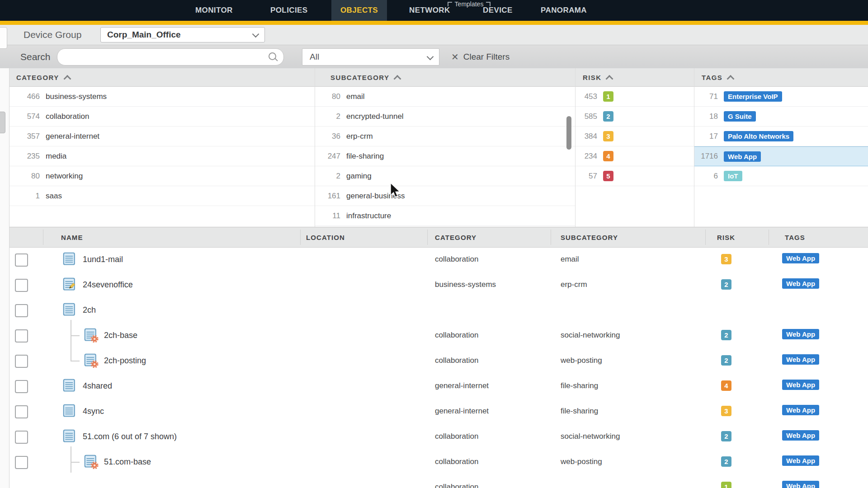 Image resolution: width=868 pixels, height=488 pixels. Describe the element at coordinates (214, 10) in the screenshot. I see `nav-tab: MONITOR` at that location.